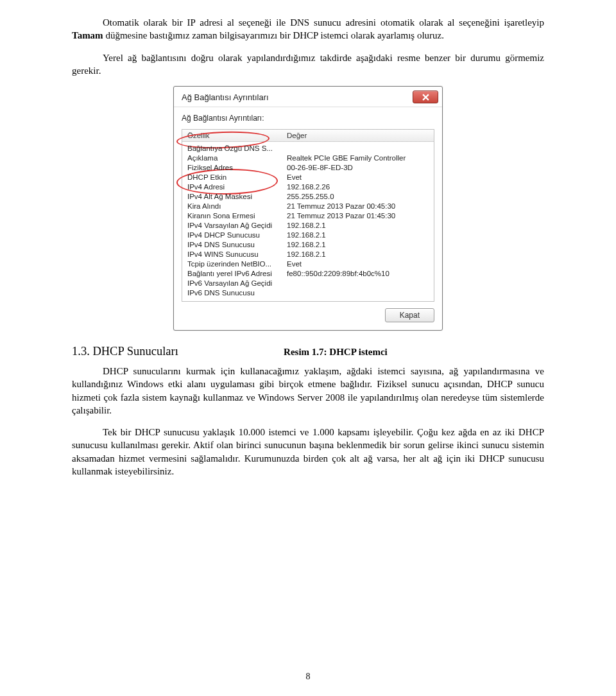 The width and height of the screenshot is (616, 696). Describe the element at coordinates (232, 254) in the screenshot. I see `property-label: IPv4 WINS Sunucusu` at that location.